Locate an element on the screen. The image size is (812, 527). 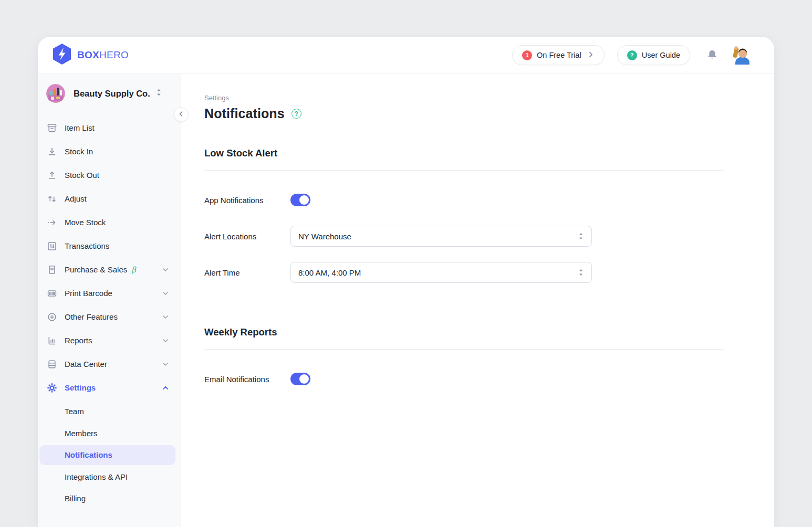
barcode-icon is located at coordinates (52, 293).